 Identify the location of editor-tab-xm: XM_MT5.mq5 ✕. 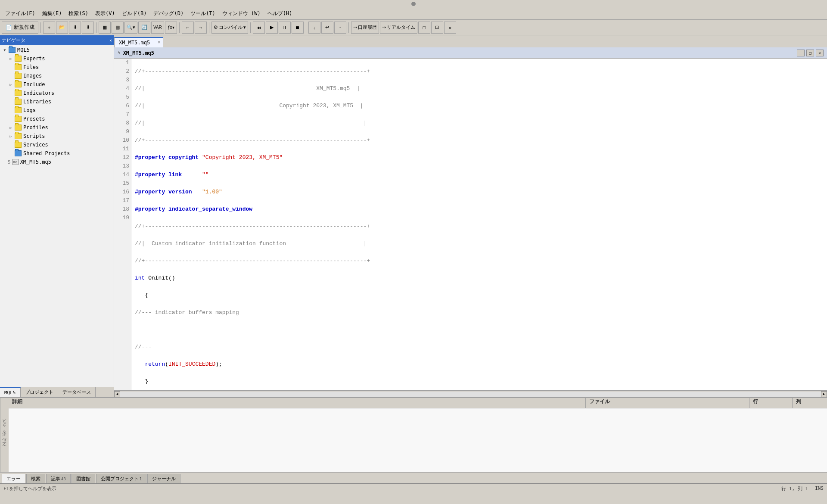
(139, 42).